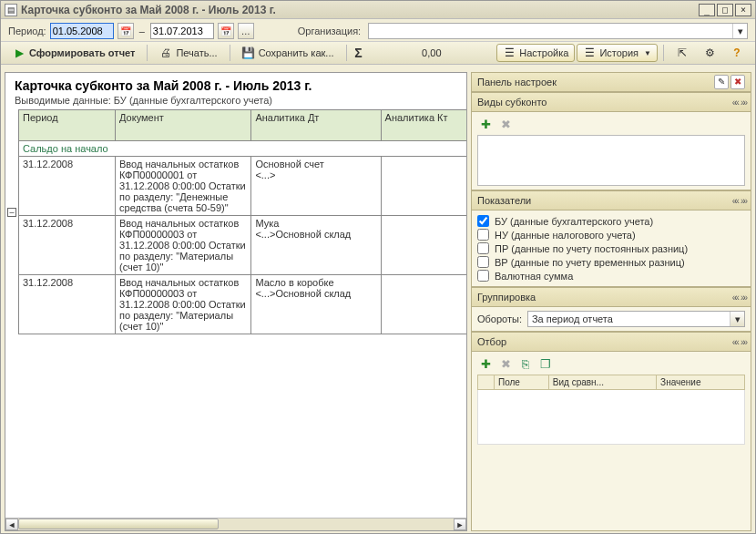 The image size is (756, 534). What do you see at coordinates (316, 126) in the screenshot?
I see `col-analytics-dt: Аналитика Дт` at bounding box center [316, 126].